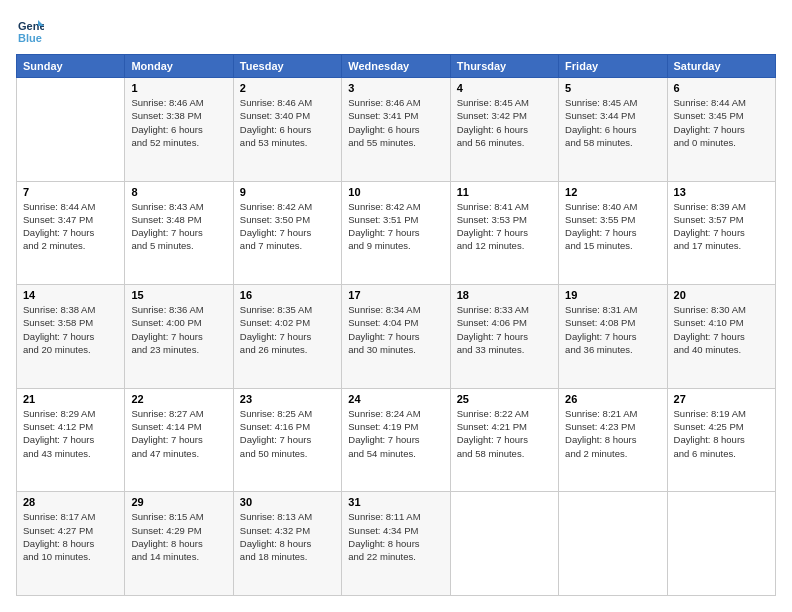 The width and height of the screenshot is (792, 612). What do you see at coordinates (70, 192) in the screenshot?
I see `day-number: 7` at bounding box center [70, 192].